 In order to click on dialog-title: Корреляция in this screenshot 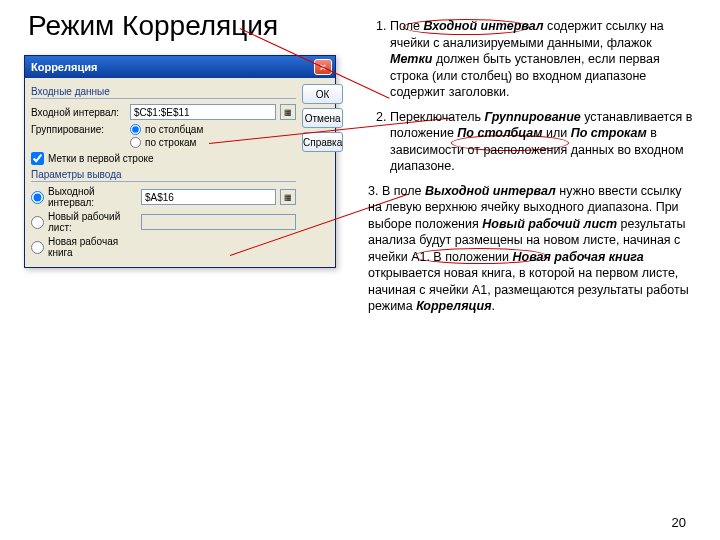, I will do `click(64, 67)`.